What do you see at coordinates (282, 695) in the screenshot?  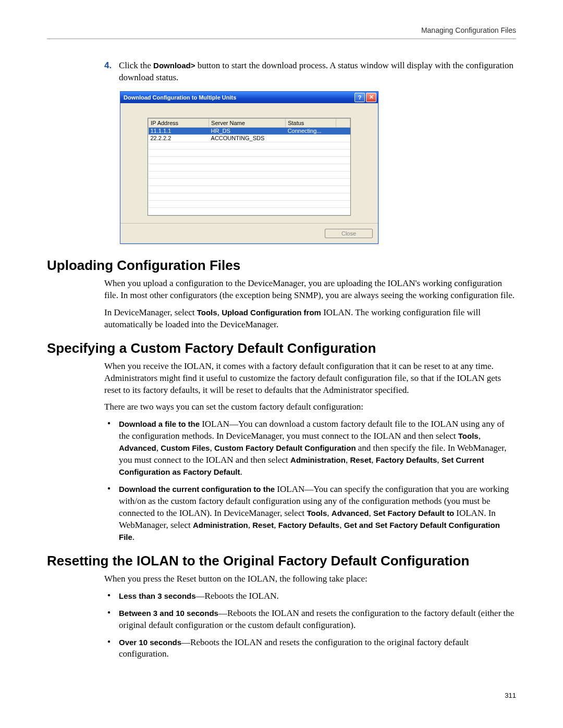 I see `page-number: 311` at bounding box center [282, 695].